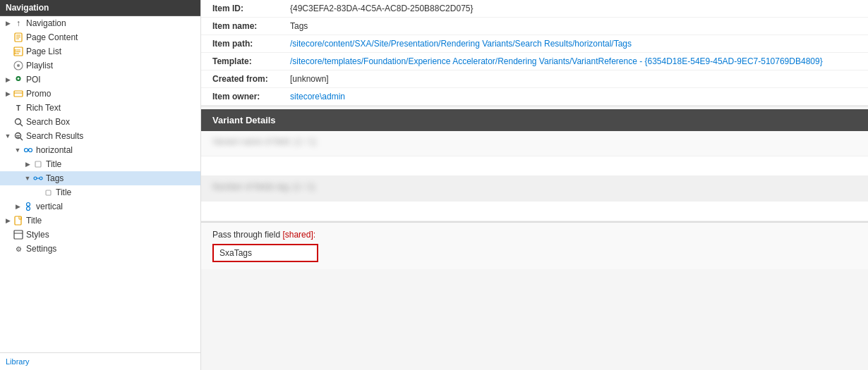  Describe the element at coordinates (100, 192) in the screenshot. I see `sidebar-item-title-tags: Title` at that location.